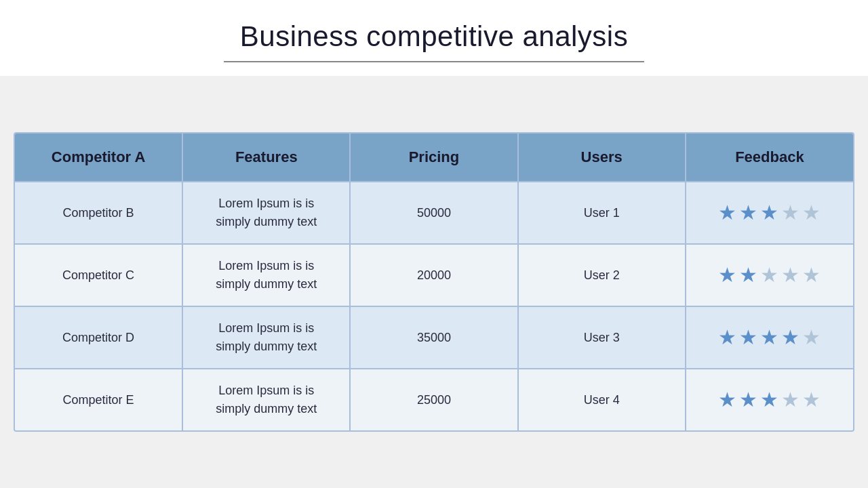 This screenshot has width=868, height=488. I want to click on header-users: Users, so click(602, 157).